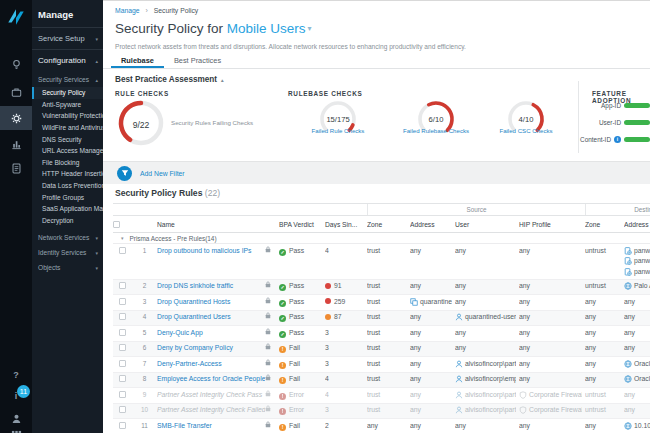 This screenshot has height=433, width=650. Describe the element at coordinates (68, 221) in the screenshot. I see `sidebar-item-decryption: Decryption` at that location.